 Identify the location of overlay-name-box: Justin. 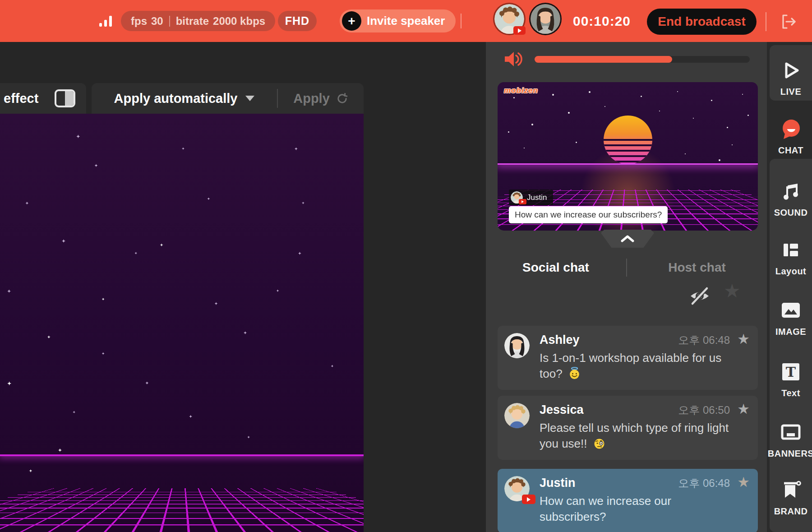
(531, 198).